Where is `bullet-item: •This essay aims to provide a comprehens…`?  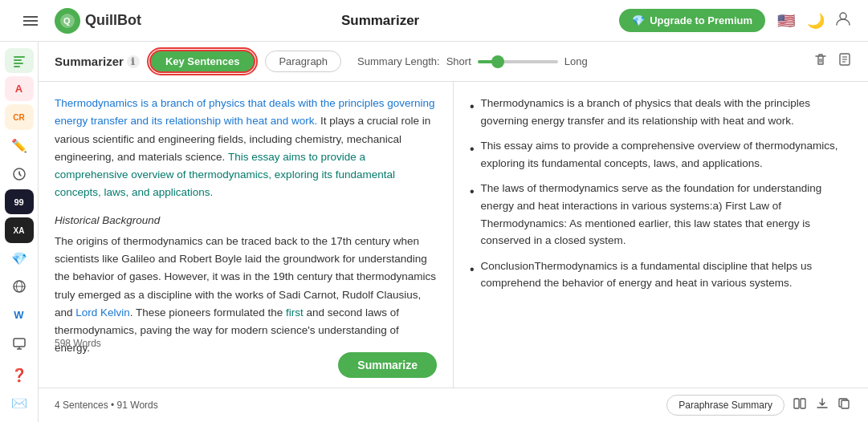
bullet-item: •This essay aims to provide a comprehens… is located at coordinates (661, 154).